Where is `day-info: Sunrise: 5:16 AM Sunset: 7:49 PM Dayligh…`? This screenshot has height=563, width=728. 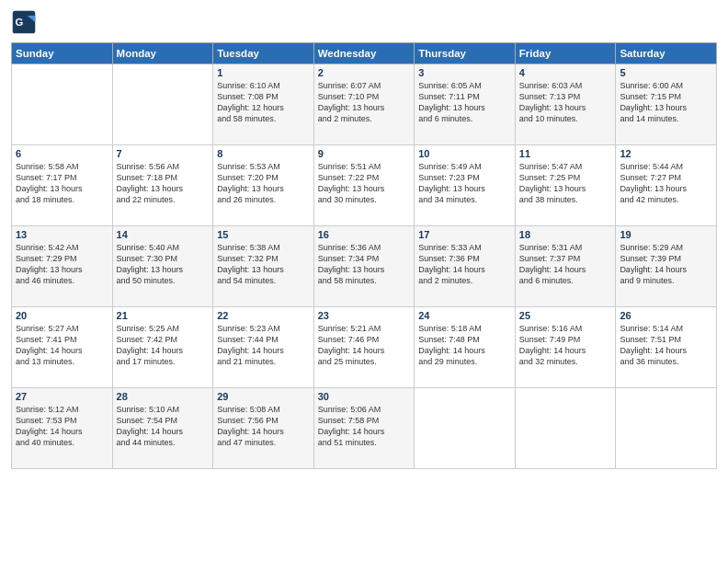 day-info: Sunrise: 5:16 AM Sunset: 7:49 PM Dayligh… is located at coordinates (566, 346).